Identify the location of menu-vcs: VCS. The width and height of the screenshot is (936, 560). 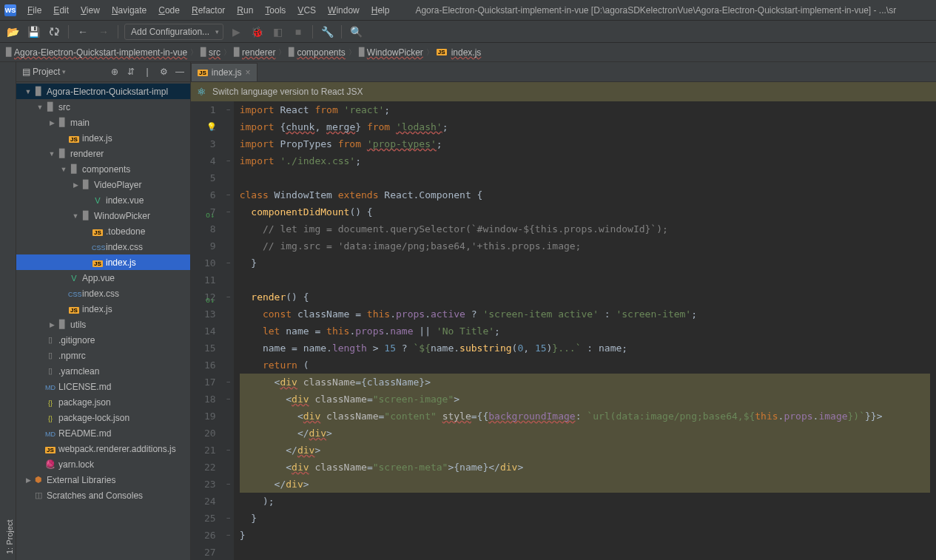
(306, 10).